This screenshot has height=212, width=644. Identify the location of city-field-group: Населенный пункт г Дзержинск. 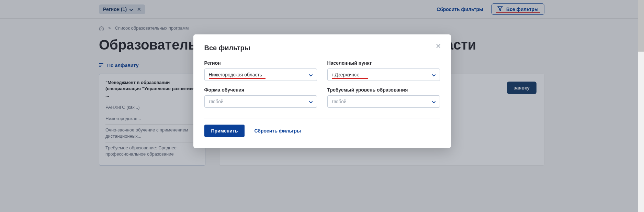
(384, 71).